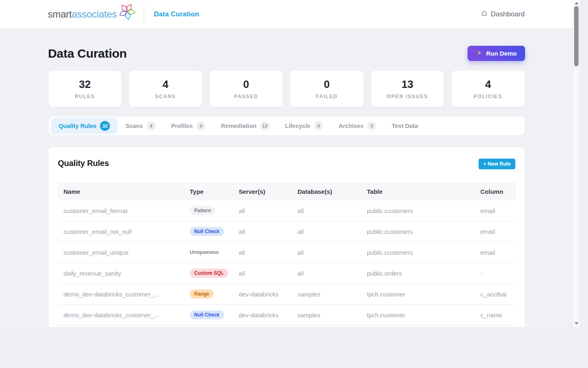  Describe the element at coordinates (245, 126) in the screenshot. I see `tab-remediation: Remediation 13` at that location.